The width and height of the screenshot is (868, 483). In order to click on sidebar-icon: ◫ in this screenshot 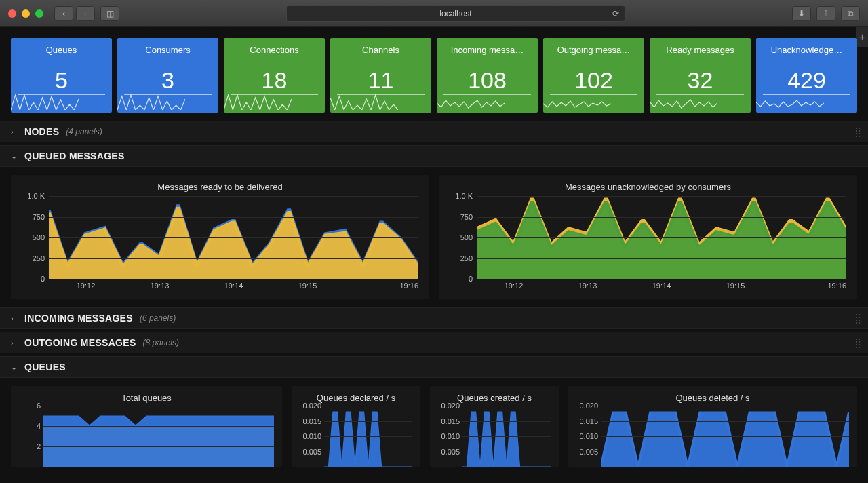, I will do `click(110, 14)`.